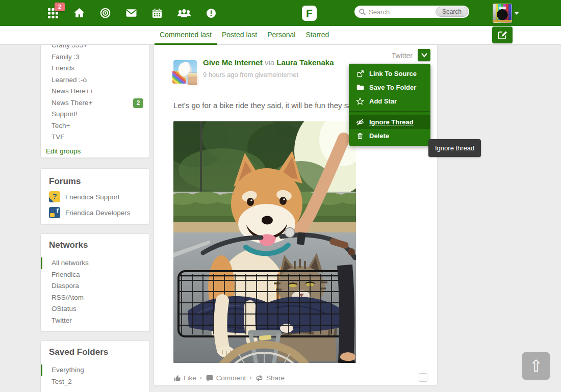 The height and width of the screenshot is (392, 561). I want to click on home-icon, so click(80, 13).